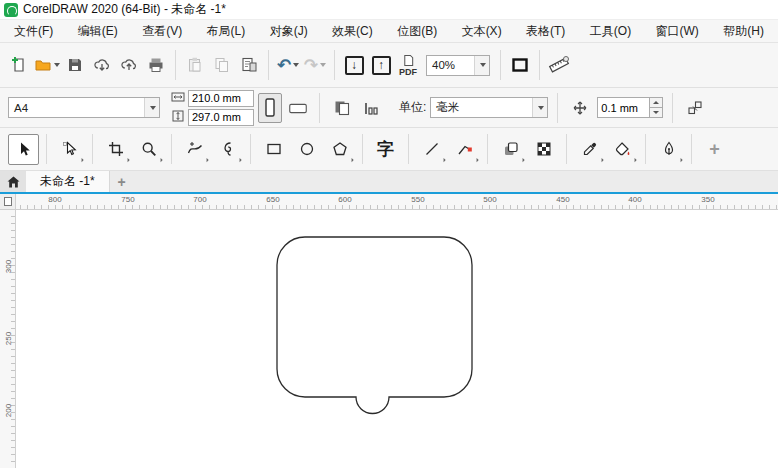 The height and width of the screenshot is (468, 778). I want to click on redo-button: ↷, so click(315, 65).